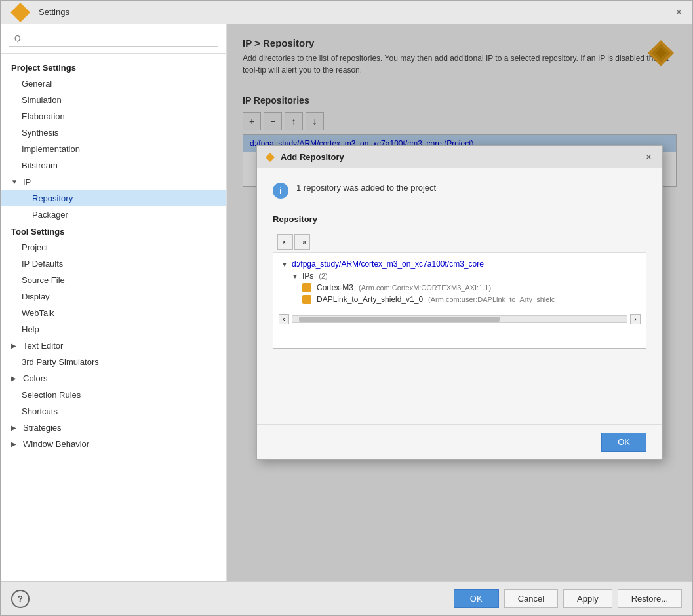  I want to click on tree-scrollbar-row: ‹ ›, so click(460, 318).